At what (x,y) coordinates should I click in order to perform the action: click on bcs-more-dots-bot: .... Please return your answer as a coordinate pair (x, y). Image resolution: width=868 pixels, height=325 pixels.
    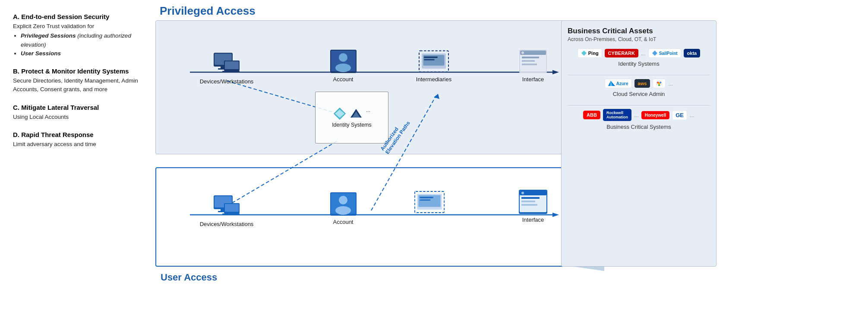
    Looking at the image, I should click on (692, 115).